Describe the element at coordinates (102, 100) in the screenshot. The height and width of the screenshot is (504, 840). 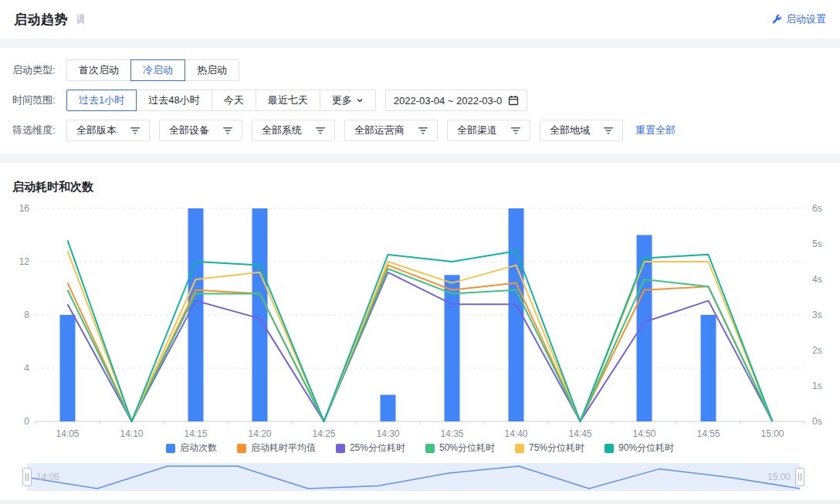
I see `time-range-option-label: 过去1小时` at that location.